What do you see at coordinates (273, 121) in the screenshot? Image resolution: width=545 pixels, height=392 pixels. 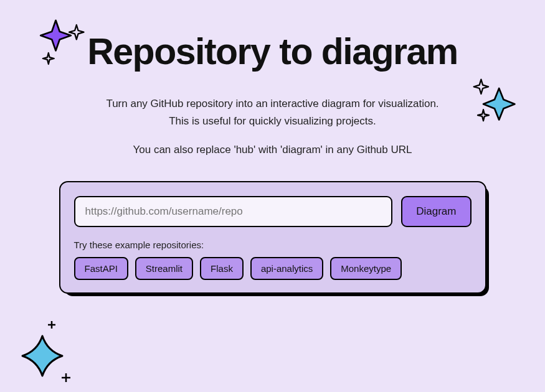 I see `subtitle-line-2: This is useful for quickly visualizing p…` at bounding box center [273, 121].